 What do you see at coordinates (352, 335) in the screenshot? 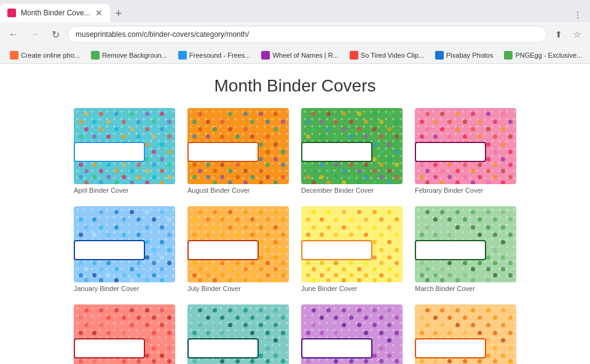
I see `binder-item-row3-3: October Binder Cover` at bounding box center [352, 335].